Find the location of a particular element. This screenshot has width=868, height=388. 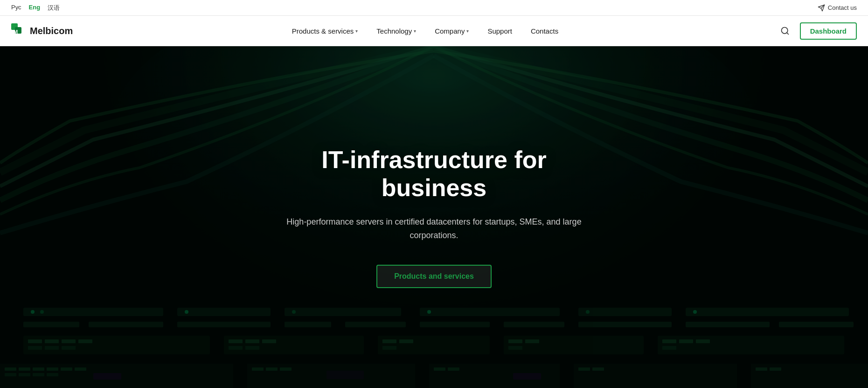

hero-title: IT-infrastructure for business is located at coordinates (434, 174).